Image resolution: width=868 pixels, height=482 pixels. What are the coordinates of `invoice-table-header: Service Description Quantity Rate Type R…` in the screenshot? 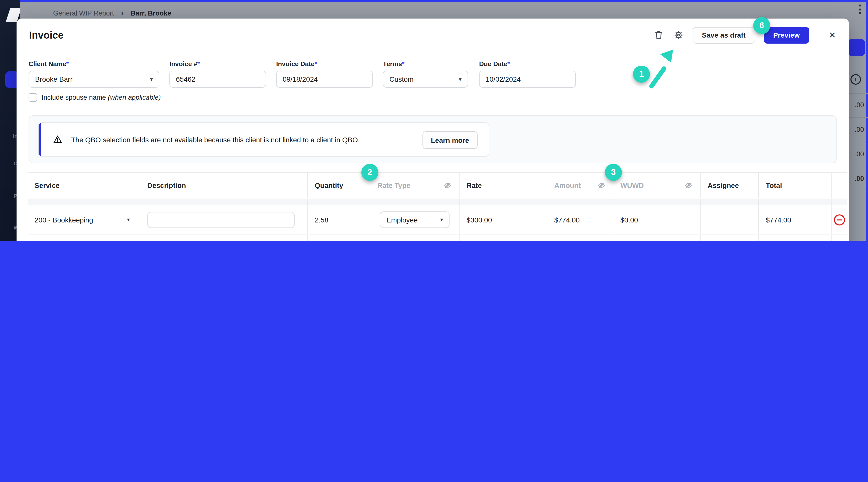 It's located at (437, 185).